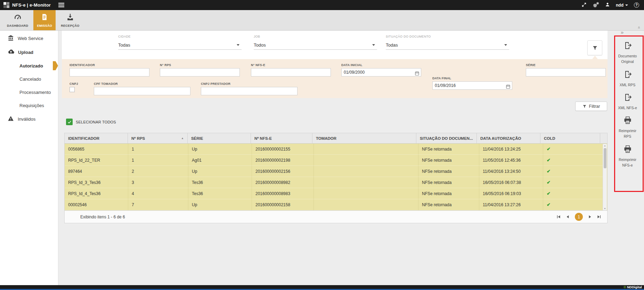  What do you see at coordinates (336, 160) in the screenshot?
I see `table-row: RPS_Id_22_TER1Ag01201600000002198NFSe re…` at bounding box center [336, 160].